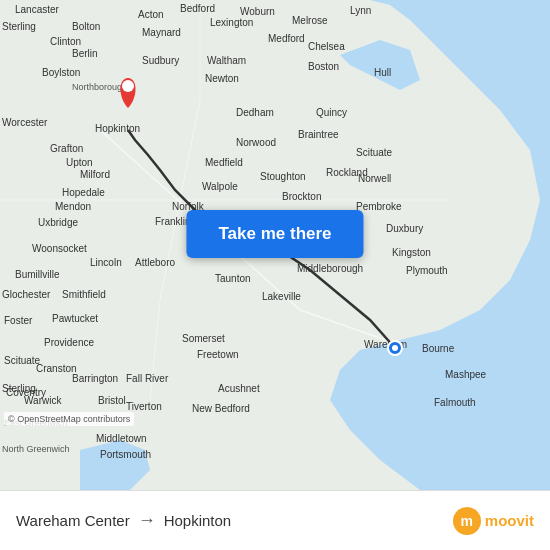 This screenshot has width=550, height=550. What do you see at coordinates (84, 192) in the screenshot?
I see `label-hopedale: Hopedale` at bounding box center [84, 192].